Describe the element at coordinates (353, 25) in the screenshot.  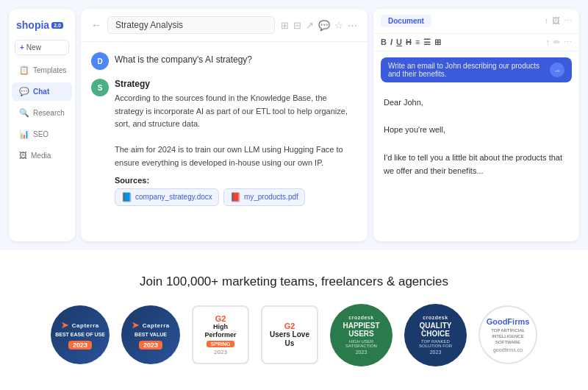
I see `more-icon: ⋯` at that location.